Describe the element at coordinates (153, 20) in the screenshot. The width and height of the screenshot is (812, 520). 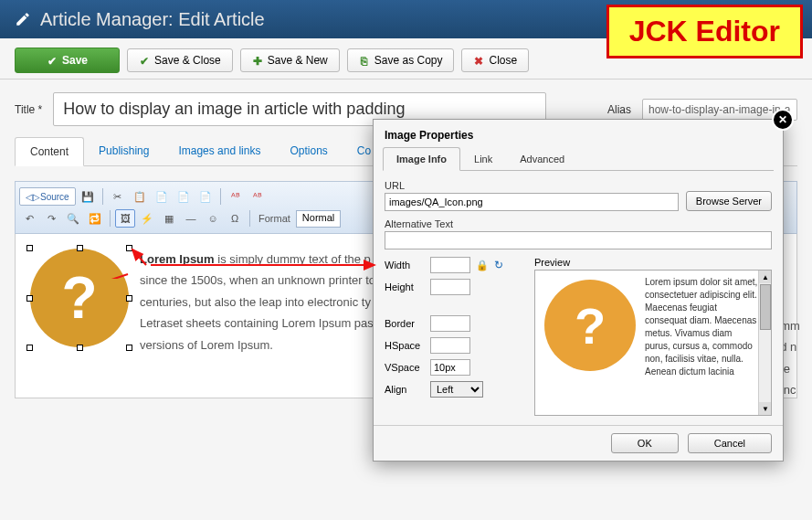
I see `page-title: Article Manager: Edit Article` at that location.